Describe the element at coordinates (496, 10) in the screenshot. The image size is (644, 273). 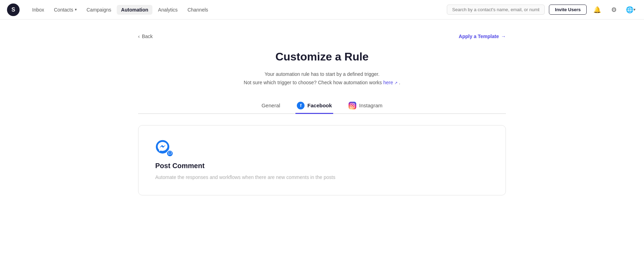
I see `search-input` at that location.